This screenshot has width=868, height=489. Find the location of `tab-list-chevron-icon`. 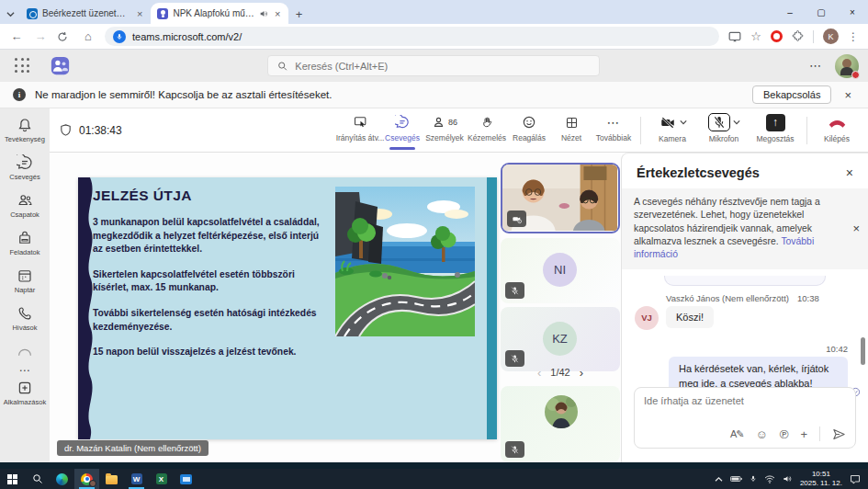

tab-list-chevron-icon is located at coordinates (10, 14).